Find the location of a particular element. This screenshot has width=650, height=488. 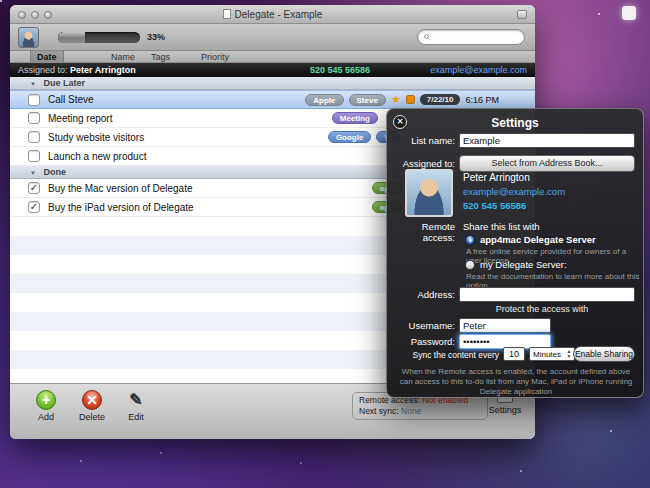

edit-pencil-icon: ✎ is located at coordinates (136, 400).